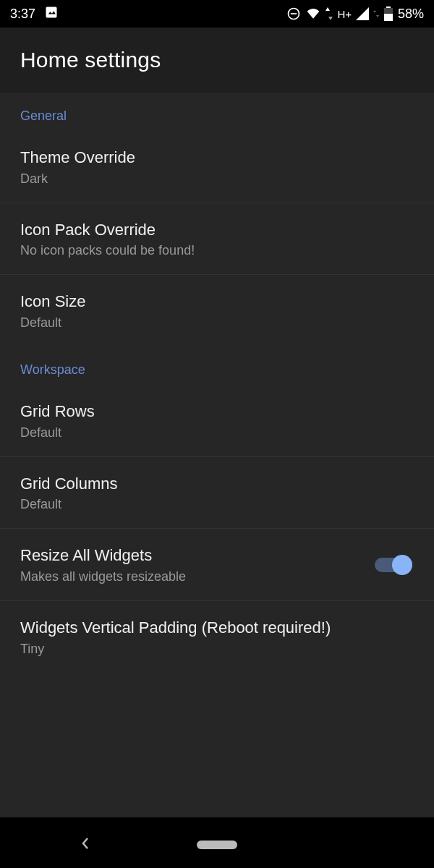 Image resolution: width=434 pixels, height=868 pixels. I want to click on battery-percent: 58%, so click(411, 14).